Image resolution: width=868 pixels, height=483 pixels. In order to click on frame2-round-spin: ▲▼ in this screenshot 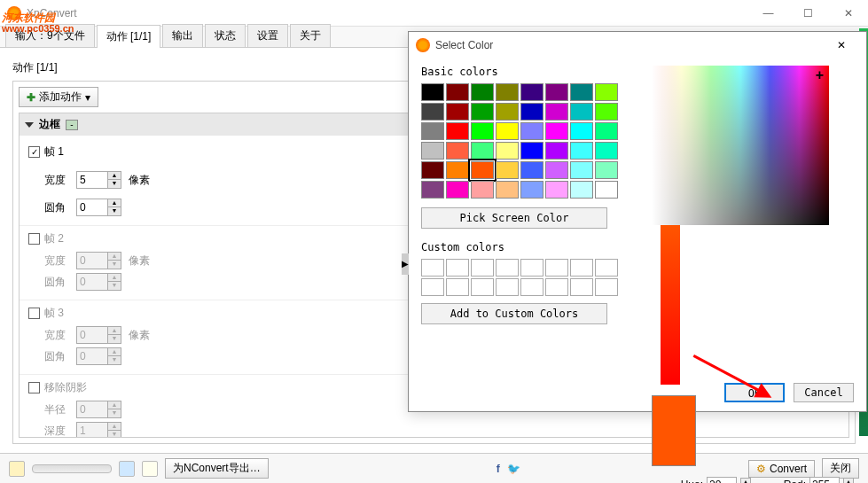, I will do `click(99, 282)`.